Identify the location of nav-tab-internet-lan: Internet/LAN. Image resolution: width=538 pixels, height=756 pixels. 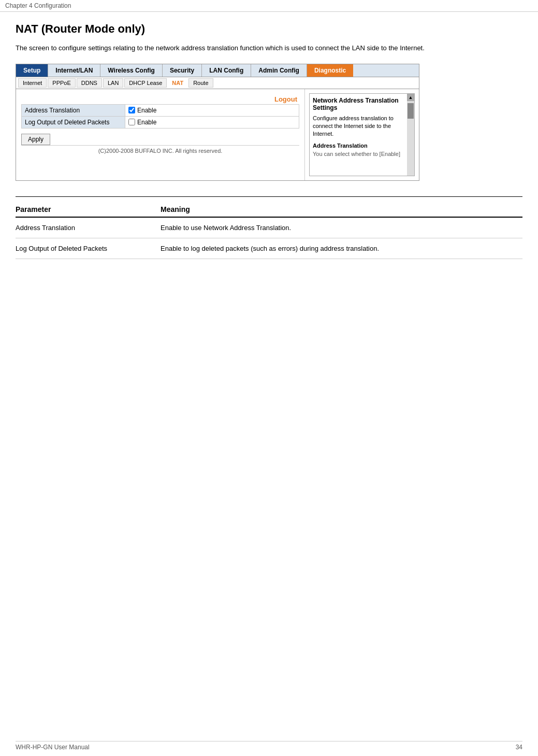
(75, 70).